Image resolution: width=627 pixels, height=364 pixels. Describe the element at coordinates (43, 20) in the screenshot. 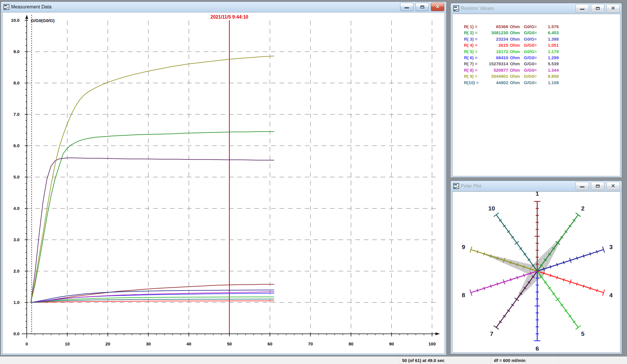

I see `svg-text: G/G0(G0/G)` at that location.